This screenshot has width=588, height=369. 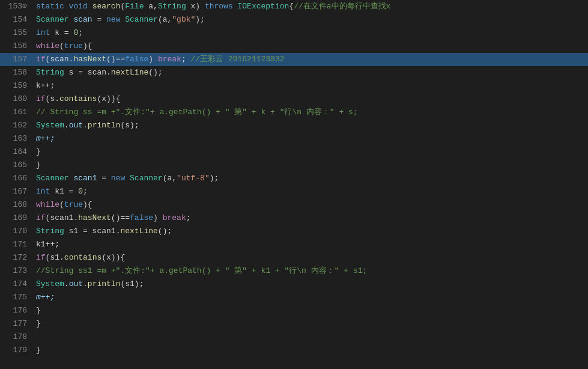 What do you see at coordinates (294, 258) in the screenshot?
I see `code-line: 172 if(s1.contains(x)){` at bounding box center [294, 258].